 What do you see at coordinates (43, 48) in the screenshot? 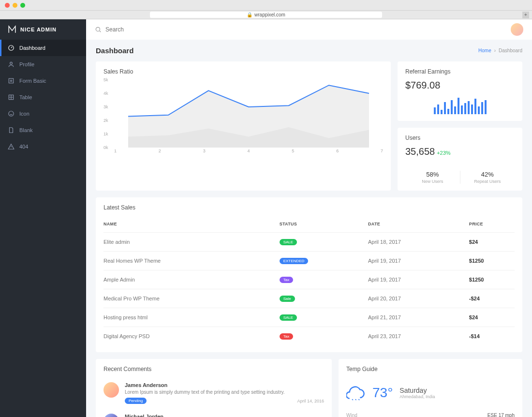
I see `sidebar-item-dashboard: Dashboard` at bounding box center [43, 48].